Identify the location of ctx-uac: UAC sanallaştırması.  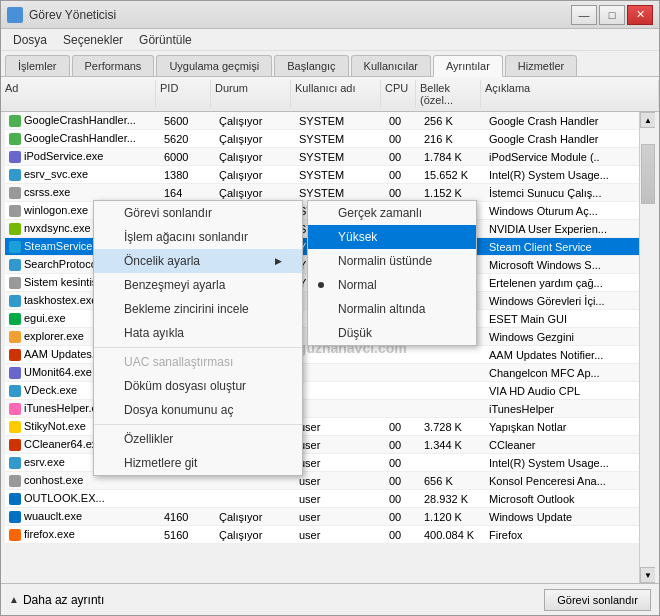
(198, 362).